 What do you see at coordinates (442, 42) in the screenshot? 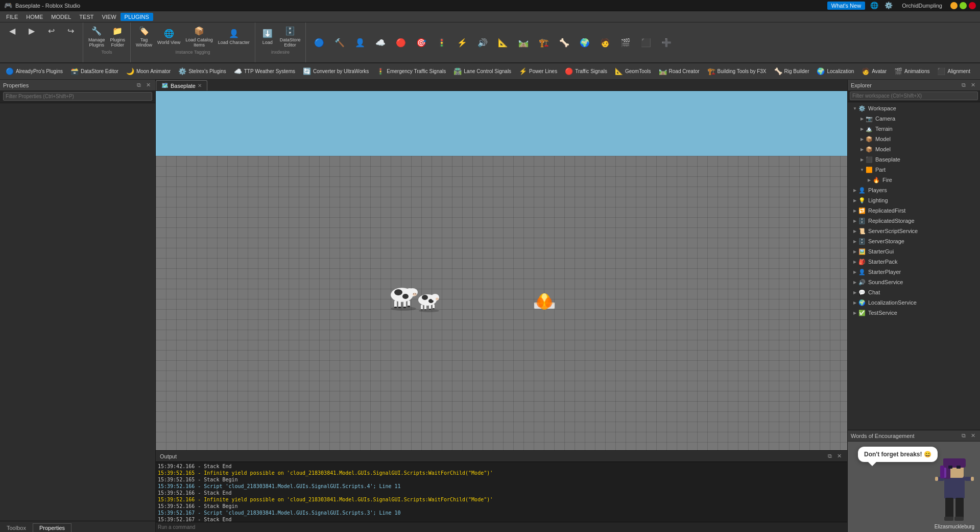
I see `tb-icon-7: 🚦` at bounding box center [442, 42].